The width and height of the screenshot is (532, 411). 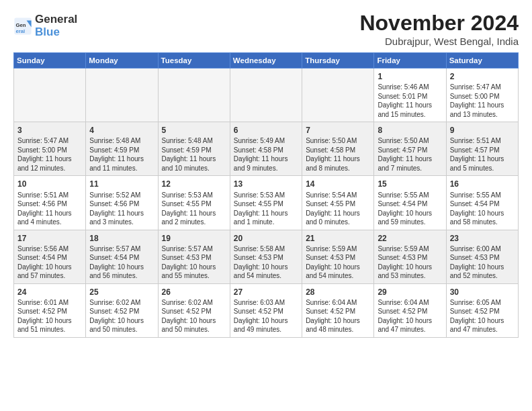 I want to click on calendar-cell: 9Sunrise: 5:51 AMSunset: 4:57 PMDaylight…, so click(x=482, y=149).